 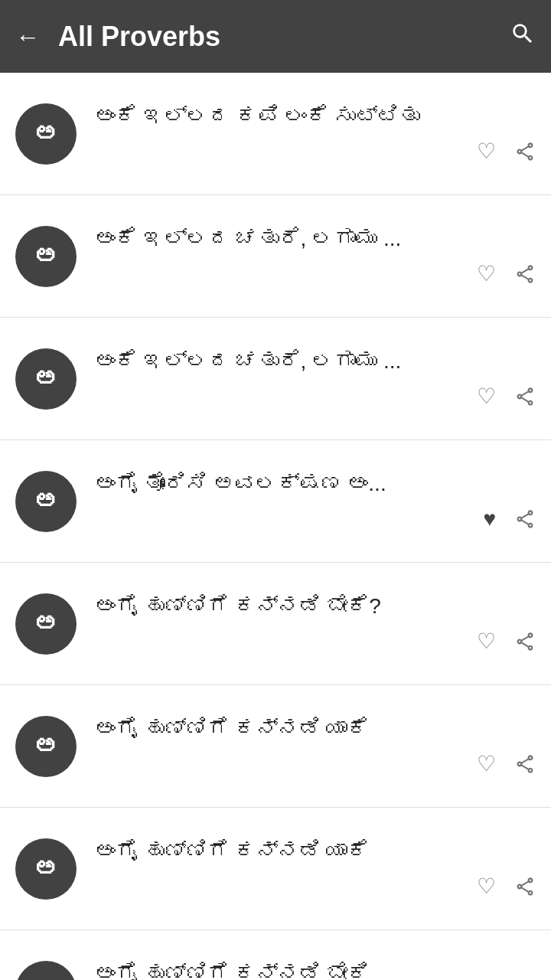 I want to click on list-item: ಅ ಅಂಕೆ ಇಲ್ಲದ ಕಪಿ ಲಂಕೆ ಸುಟ್ಟಿತು ♡, so click(x=276, y=134).